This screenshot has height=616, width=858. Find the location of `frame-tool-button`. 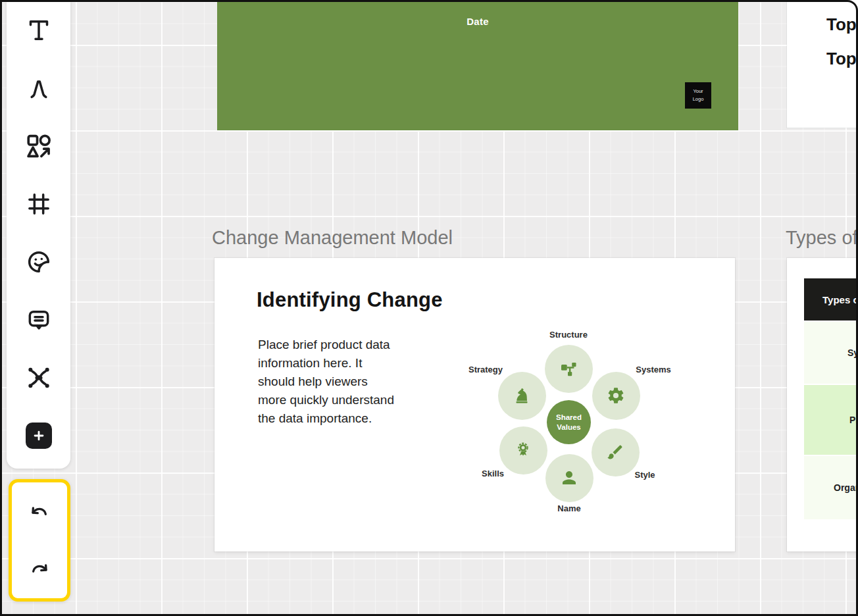

frame-tool-button is located at coordinates (39, 204).